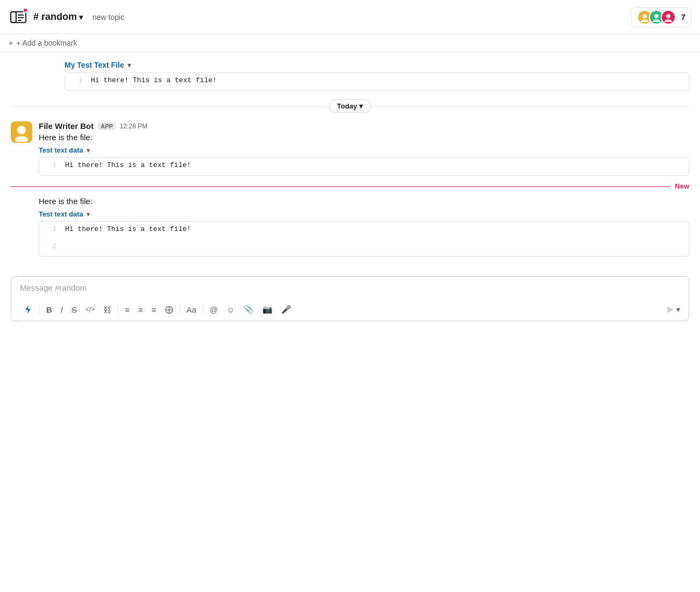 The height and width of the screenshot is (592, 700). What do you see at coordinates (680, 186) in the screenshot?
I see `new-label: New` at bounding box center [680, 186].